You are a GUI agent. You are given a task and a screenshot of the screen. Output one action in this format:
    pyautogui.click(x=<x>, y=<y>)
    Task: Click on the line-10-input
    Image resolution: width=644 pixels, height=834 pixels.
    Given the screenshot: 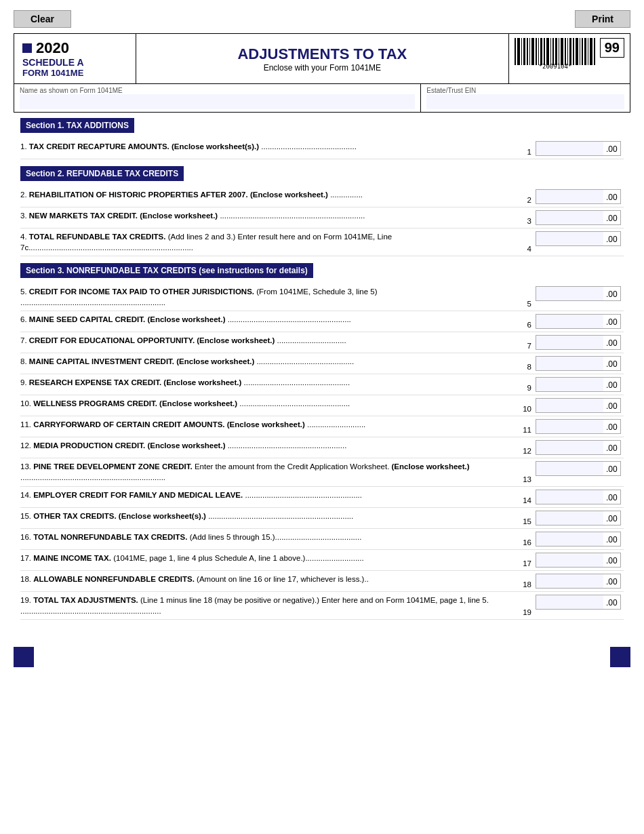 What is the action you would take?
    pyautogui.click(x=569, y=405)
    